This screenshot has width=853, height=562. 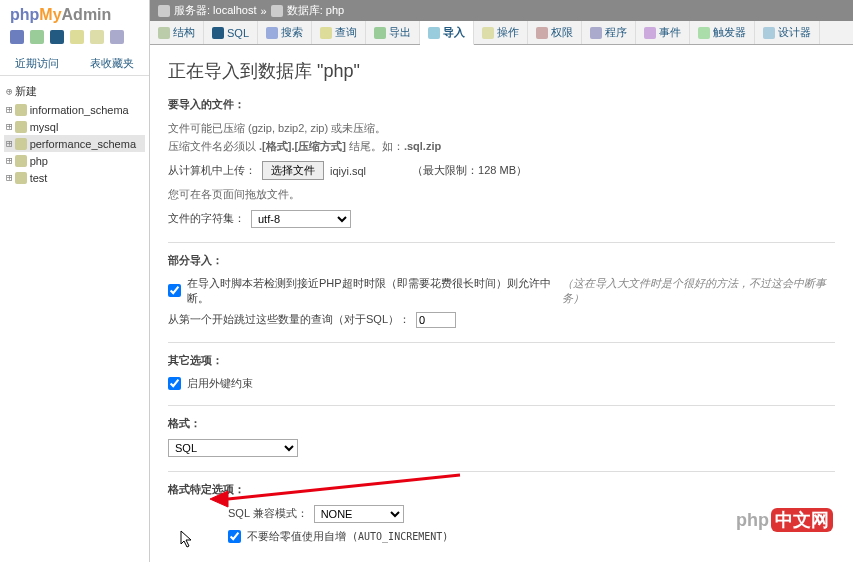 What do you see at coordinates (704, 33) in the screenshot?
I see `triggers-icon` at bounding box center [704, 33].